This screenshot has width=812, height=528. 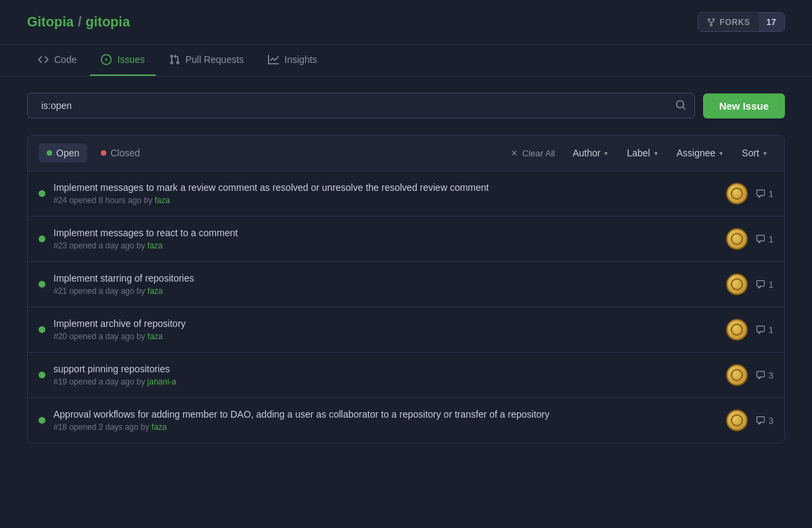 What do you see at coordinates (175, 60) in the screenshot?
I see `pull-request-icon` at bounding box center [175, 60].